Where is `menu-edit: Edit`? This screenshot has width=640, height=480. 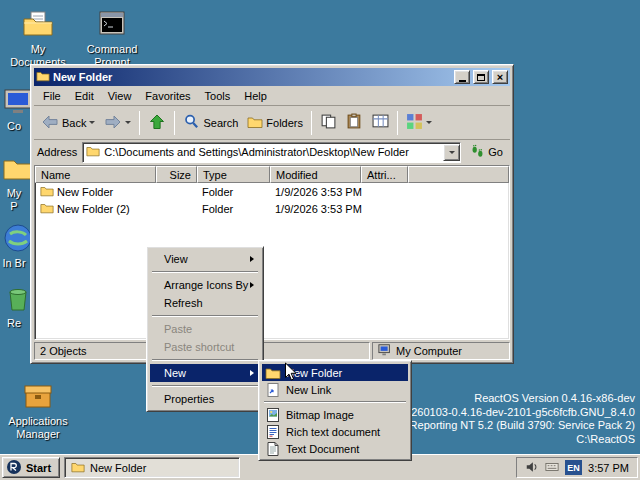 menu-edit: Edit is located at coordinates (84, 96).